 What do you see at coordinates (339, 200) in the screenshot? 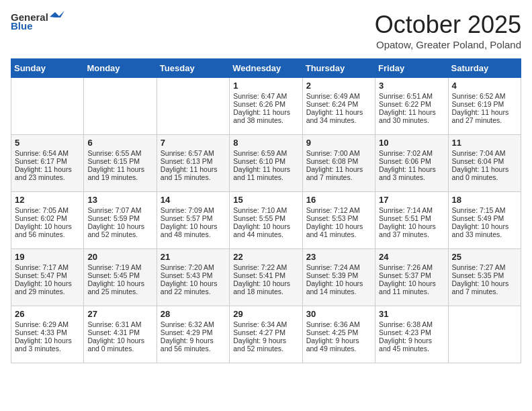
I see `day-number: 16` at bounding box center [339, 200].